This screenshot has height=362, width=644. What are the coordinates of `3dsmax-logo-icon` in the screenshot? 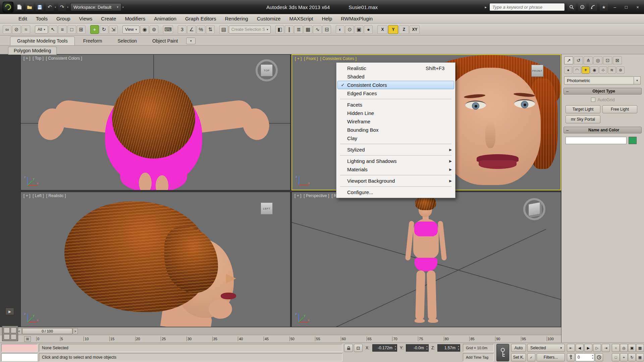 It's located at (8, 7).